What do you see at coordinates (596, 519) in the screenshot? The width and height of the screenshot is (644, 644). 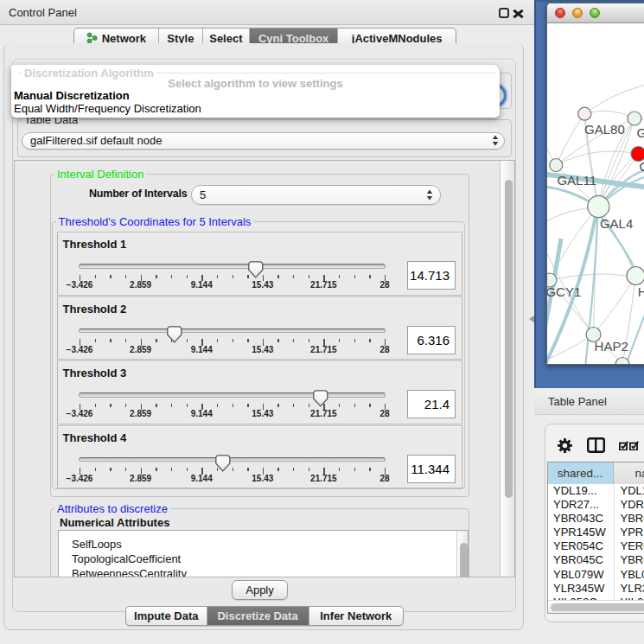 I see `table-row: YBR043CYBR043C` at bounding box center [596, 519].